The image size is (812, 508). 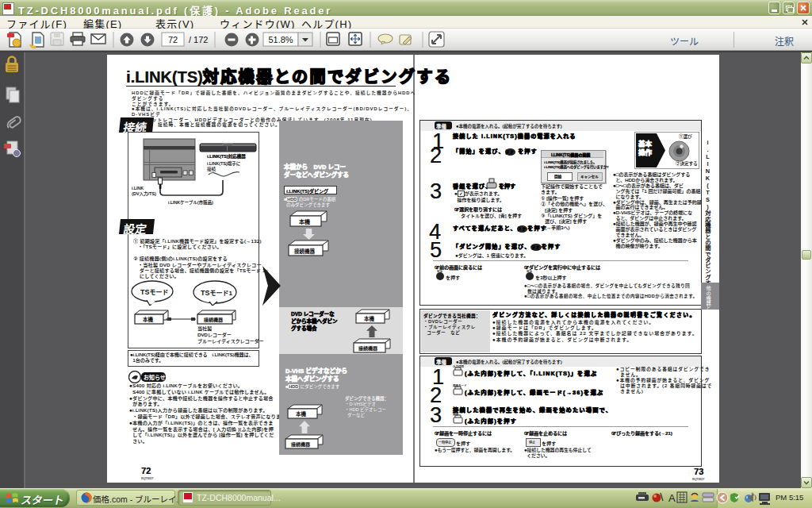 What do you see at coordinates (672, 498) in the screenshot?
I see `svg-text: A` at bounding box center [672, 498].